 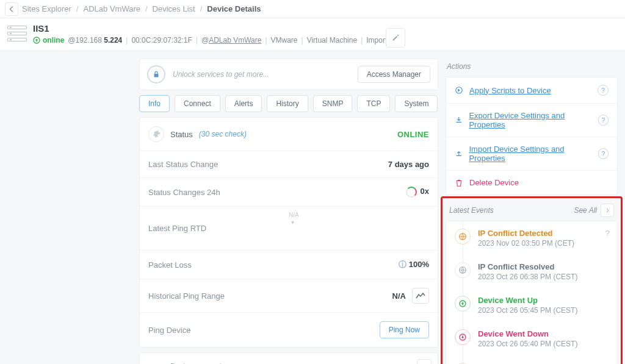 I want to click on unlock-banner: Unlock services to get more... Access Ma…, so click(x=289, y=74).